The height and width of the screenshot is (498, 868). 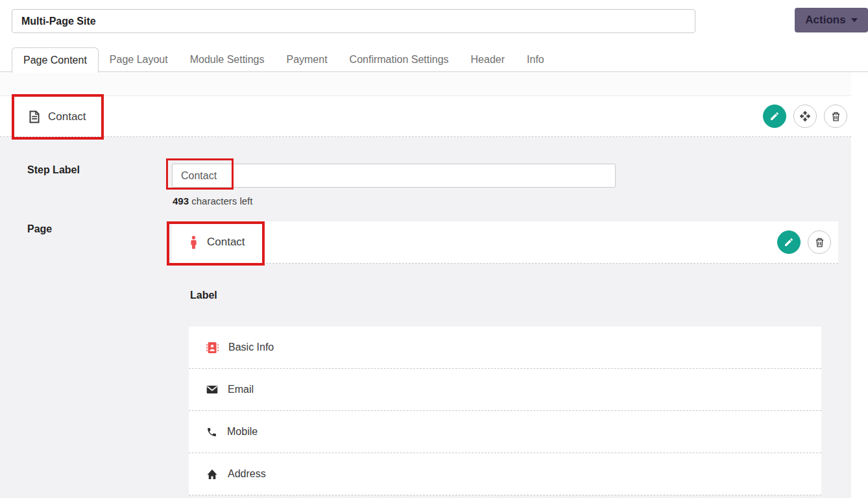 I want to click on tab-header: Header, so click(x=488, y=60).